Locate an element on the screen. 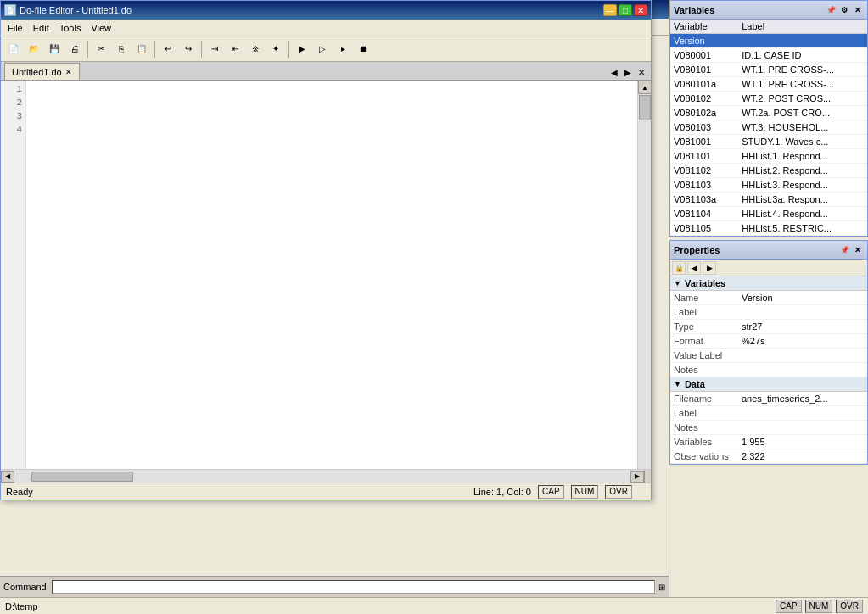 Image resolution: width=868 pixels, height=614 pixels. table-row: V080102WT.2. POST CROS... is located at coordinates (769, 98).